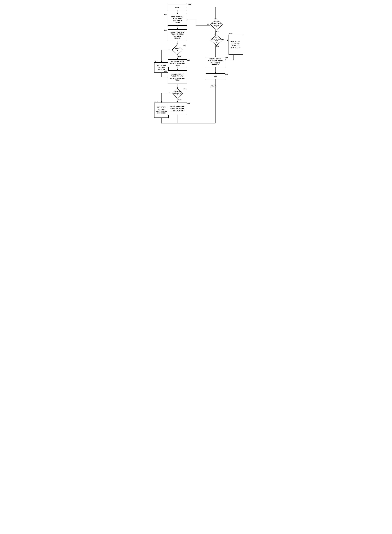 Image resolution: width=392 pixels, height=534 pixels. I want to click on no-label-220: NO, so click(208, 25).